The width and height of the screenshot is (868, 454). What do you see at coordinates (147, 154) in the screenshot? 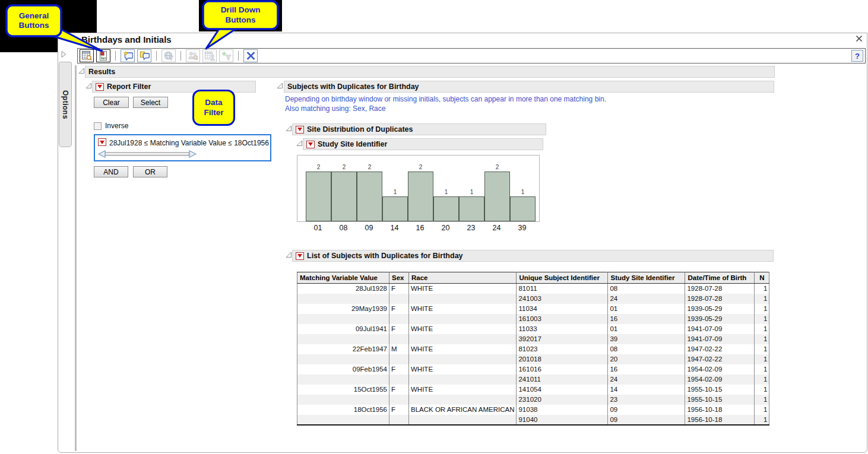
I see `range-slider` at bounding box center [147, 154].